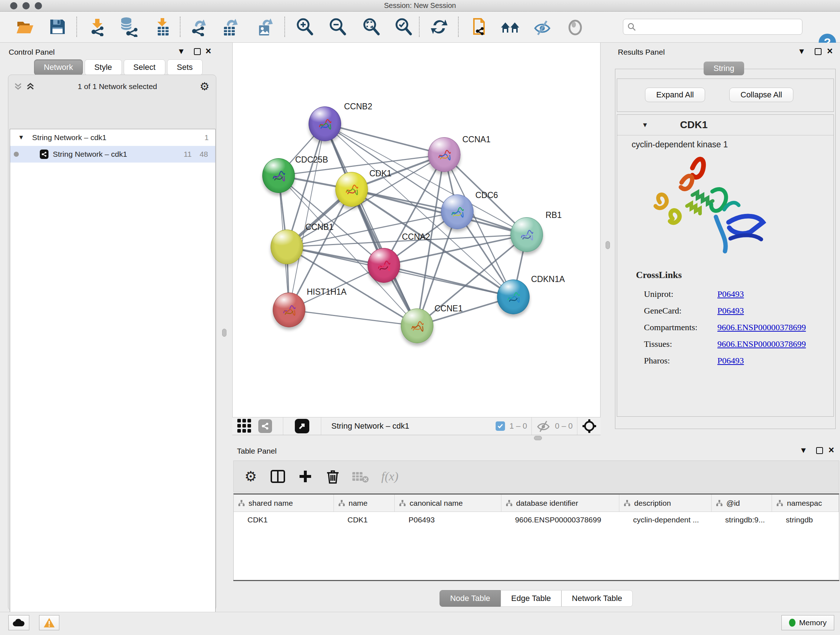 The image size is (840, 635). I want to click on save-session-icon, so click(58, 27).